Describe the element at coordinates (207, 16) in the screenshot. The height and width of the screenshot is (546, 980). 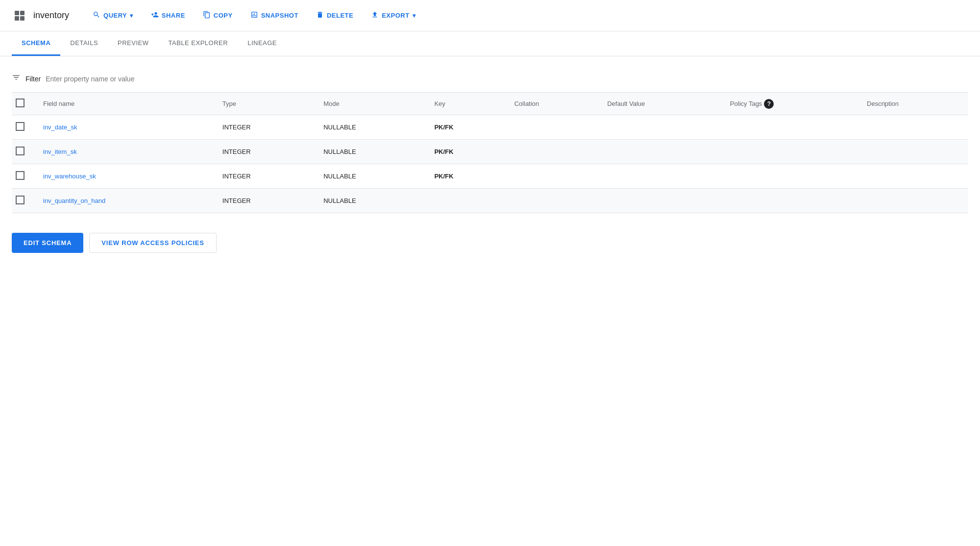
I see `copy-icon` at that location.